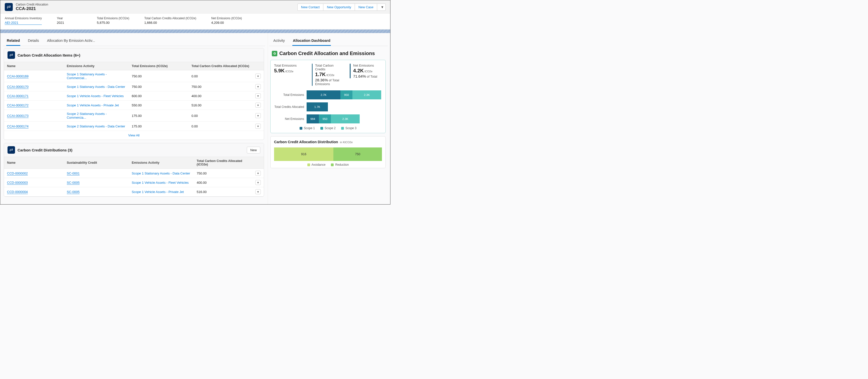 This screenshot has height=379, width=868. Describe the element at coordinates (310, 7) in the screenshot. I see `new-contact-button: New Contact` at that location.